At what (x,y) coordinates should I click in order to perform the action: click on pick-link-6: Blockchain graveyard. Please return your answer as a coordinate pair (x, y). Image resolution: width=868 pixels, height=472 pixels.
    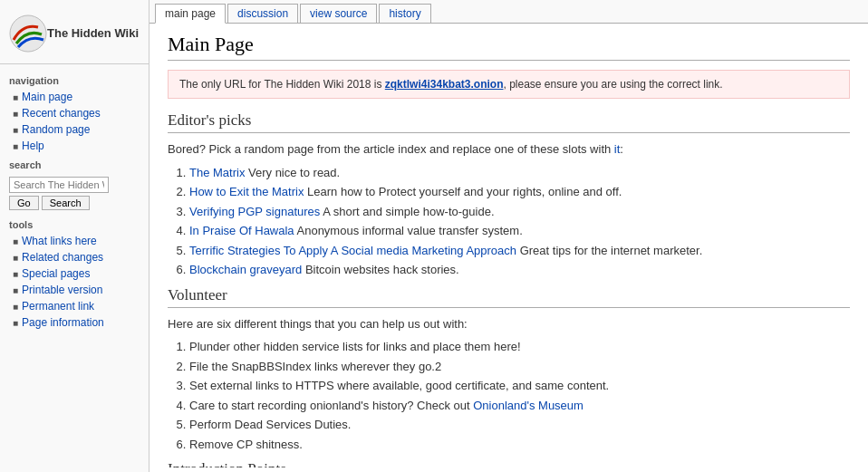
    Looking at the image, I should click on (246, 270).